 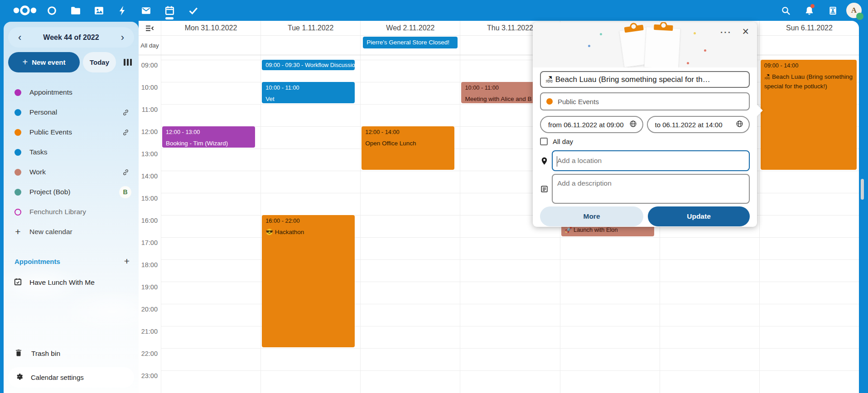 What do you see at coordinates (149, 28) in the screenshot?
I see `collapse-all-day-icon` at bounding box center [149, 28].